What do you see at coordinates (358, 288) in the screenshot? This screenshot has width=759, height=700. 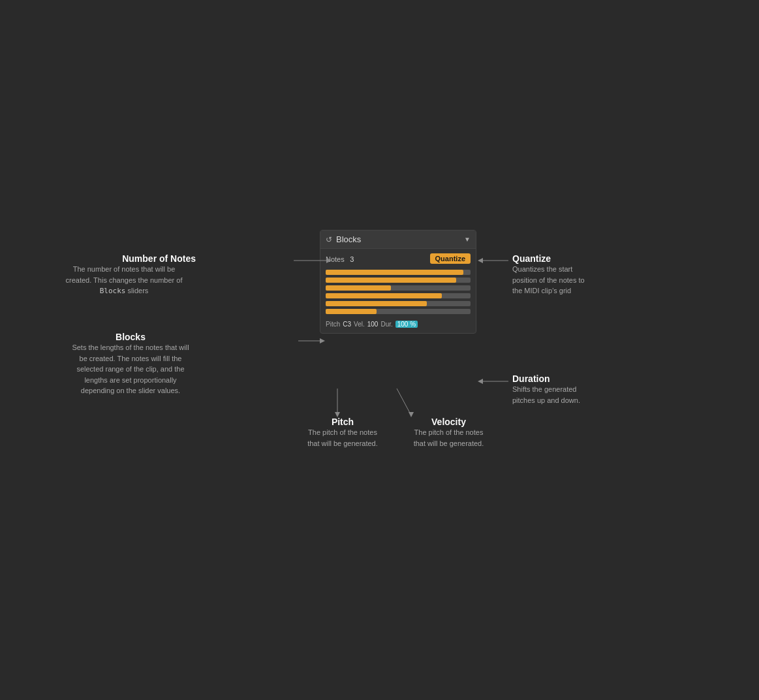 I see `slider-3-fill` at bounding box center [358, 288].